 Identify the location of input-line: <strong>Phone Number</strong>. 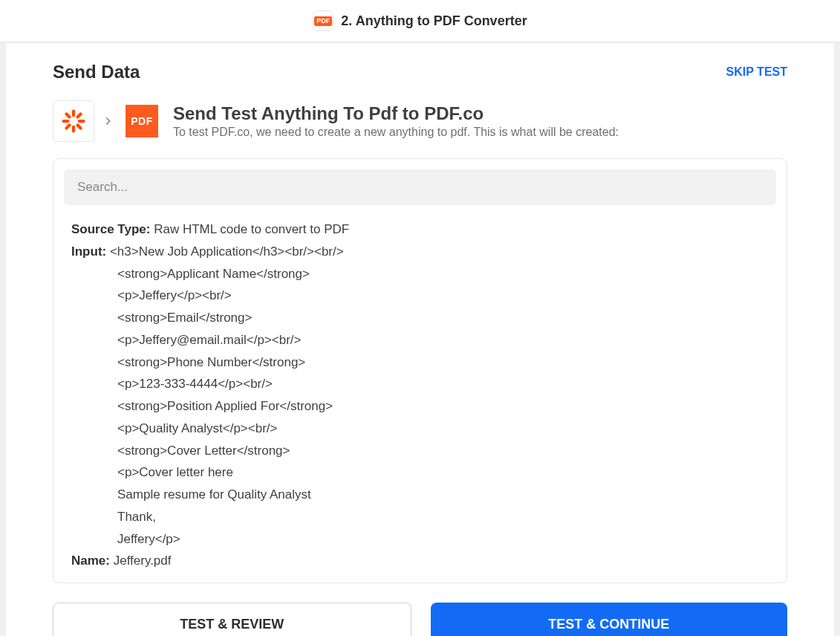
(423, 363).